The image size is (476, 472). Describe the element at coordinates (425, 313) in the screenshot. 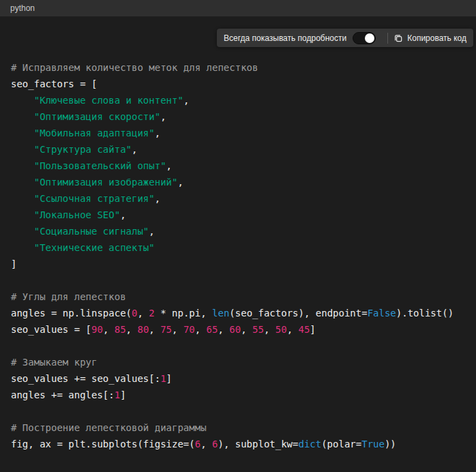

I see `code-token-pln: ).tolist()` at that location.